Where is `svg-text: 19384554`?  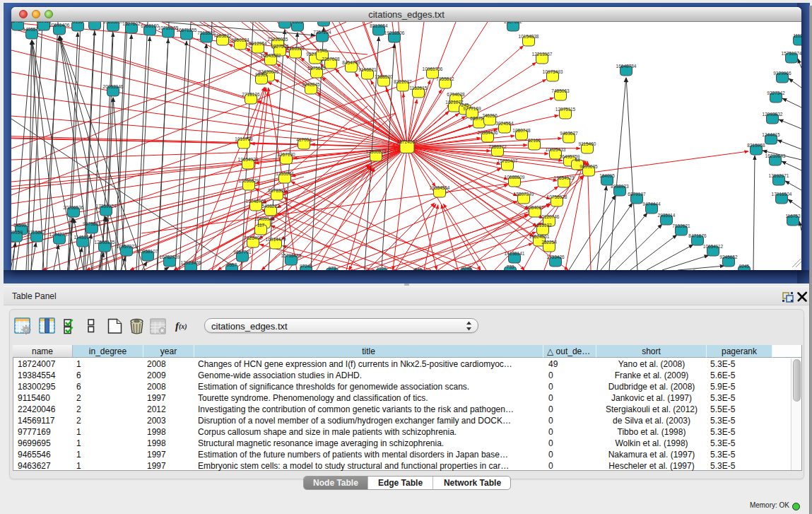
svg-text: 19384554 is located at coordinates (440, 188).